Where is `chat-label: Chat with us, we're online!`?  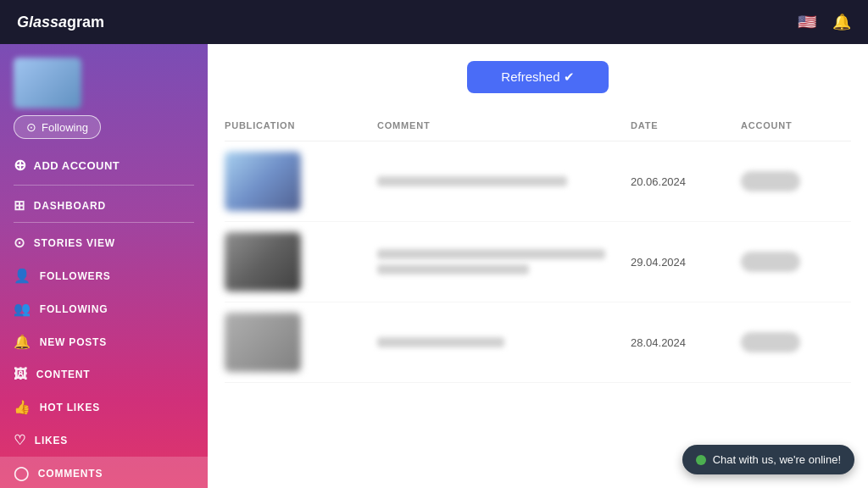 chat-label: Chat with us, we're online! is located at coordinates (776, 459).